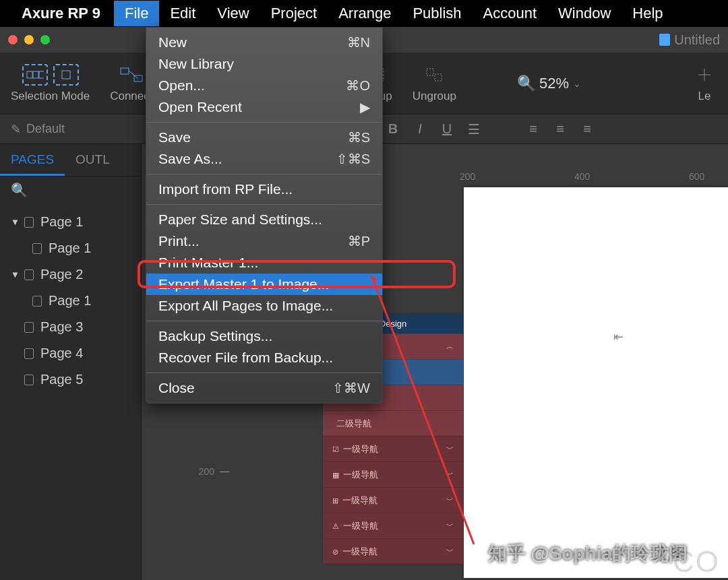  Describe the element at coordinates (420, 129) in the screenshot. I see `italic-button: I` at that location.